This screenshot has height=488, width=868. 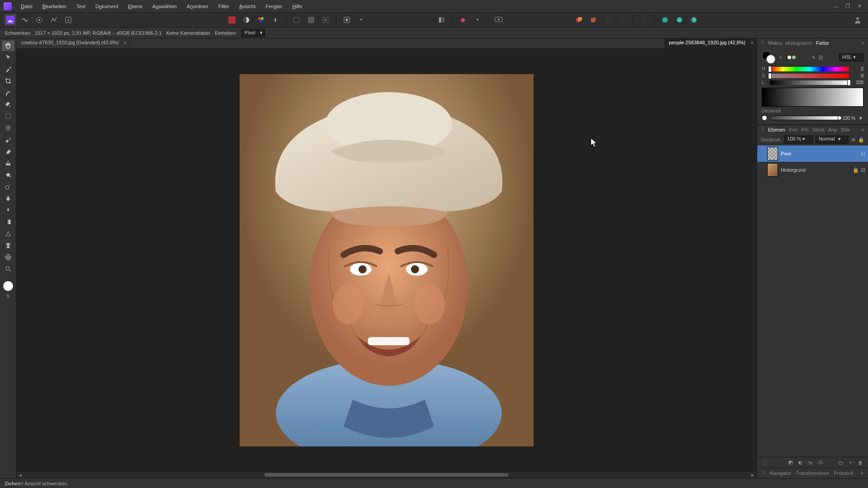 I want to click on color-picker-tool, so click(x=8, y=69).